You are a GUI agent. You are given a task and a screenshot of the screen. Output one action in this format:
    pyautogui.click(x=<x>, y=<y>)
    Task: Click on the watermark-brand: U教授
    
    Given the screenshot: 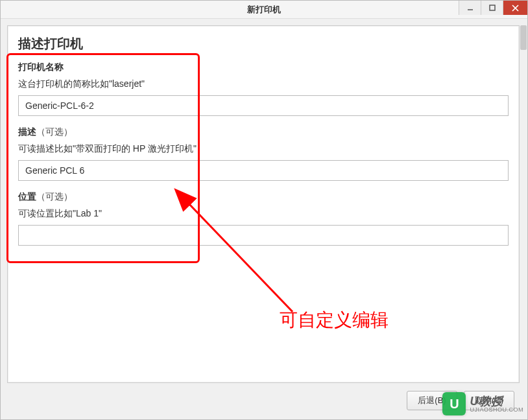 What is the action you would take?
    pyautogui.click(x=497, y=401)
    